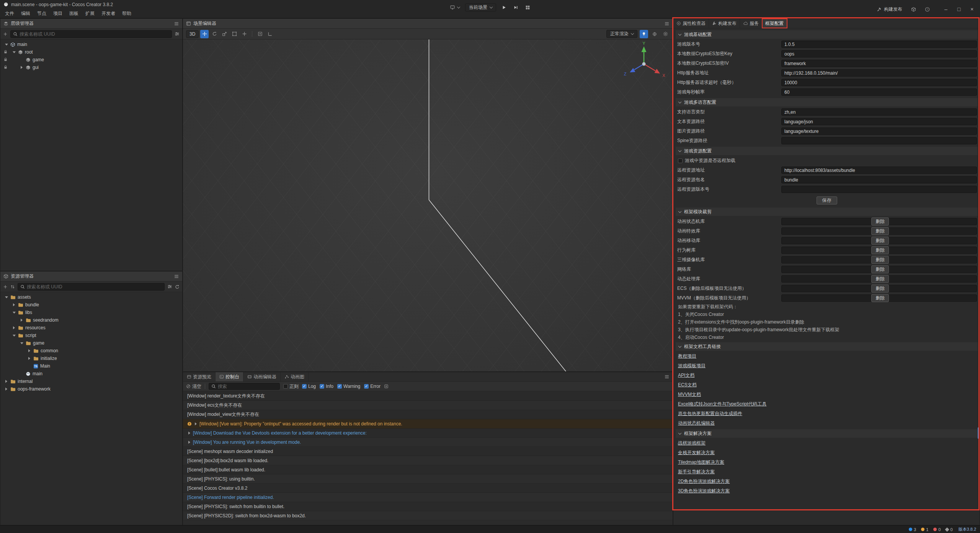 Image resolution: width=980 pixels, height=533 pixels. I want to click on create-node-button, so click(5, 34).